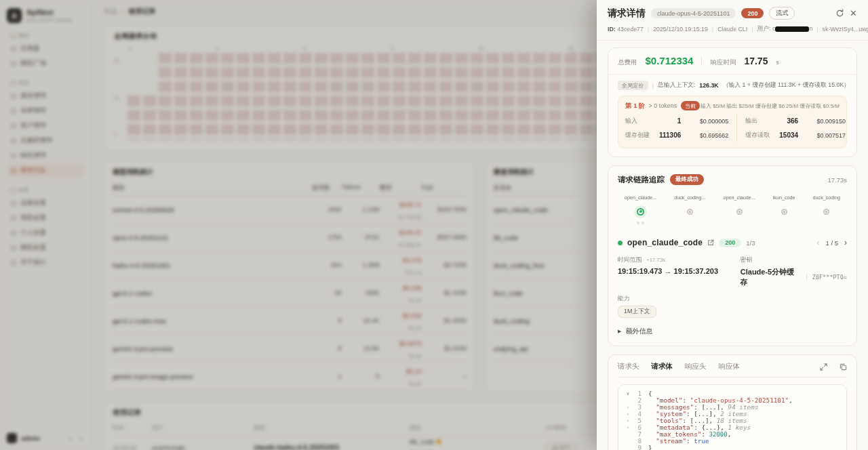 Image resolution: width=868 pixels, height=450 pixels. What do you see at coordinates (690, 106) in the screenshot?
I see `current-tier-badge: 当前` at bounding box center [690, 106].